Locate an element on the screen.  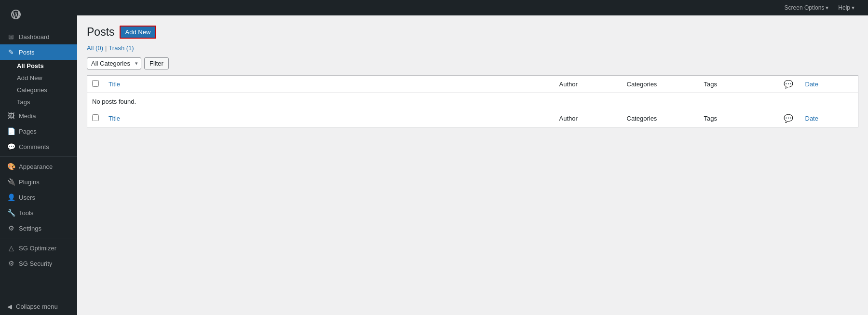
pages-icon: 📄 is located at coordinates (11, 131).